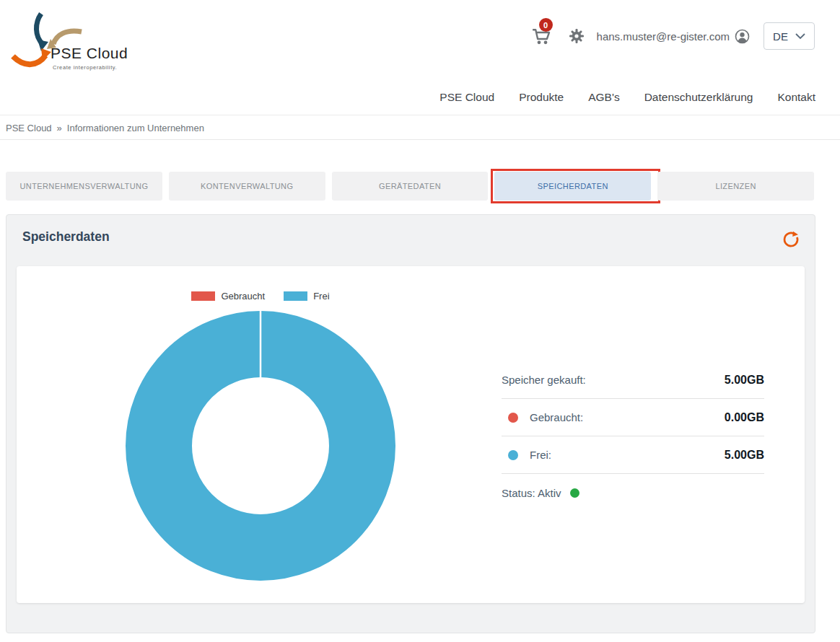  Describe the element at coordinates (204, 296) in the screenshot. I see `legend-swatch-gebraucht` at that location.